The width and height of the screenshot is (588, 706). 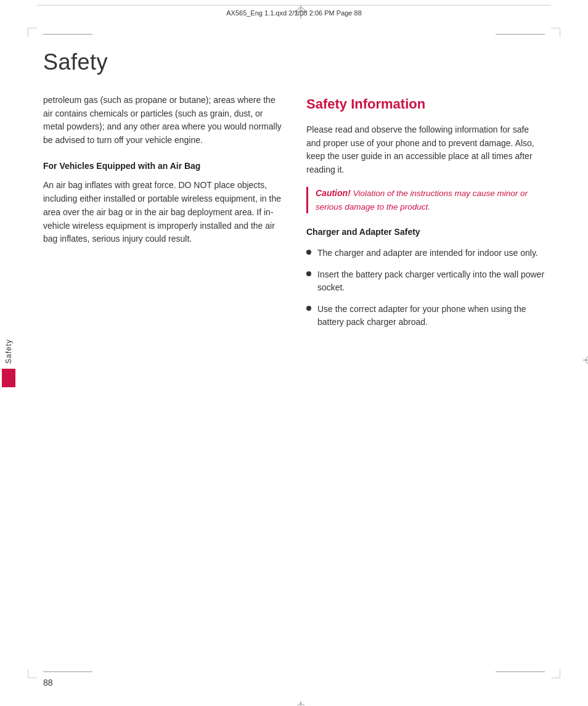 I want to click on side-tab-label: Safety, so click(x=9, y=351).